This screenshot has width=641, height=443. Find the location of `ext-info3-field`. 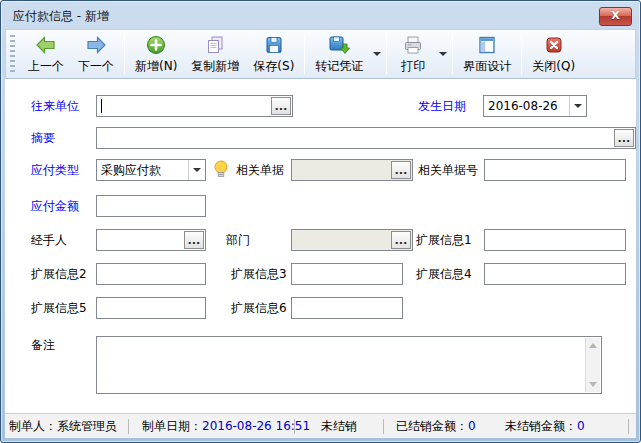

ext-info3-field is located at coordinates (347, 274).